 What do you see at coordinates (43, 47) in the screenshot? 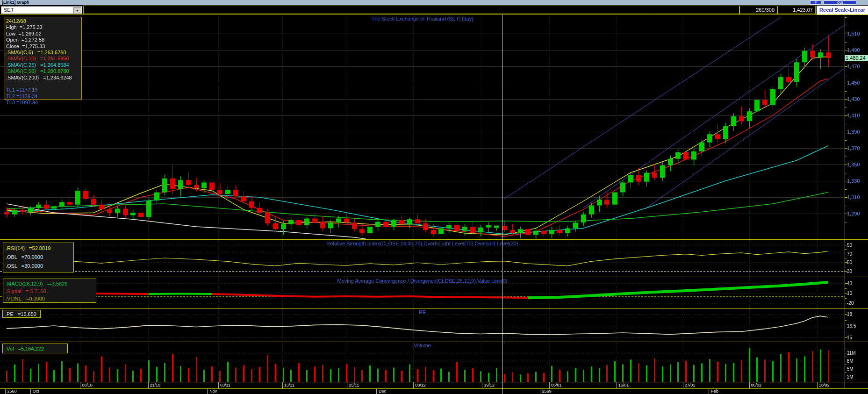
I see `legend-line: Close =1,275.33` at bounding box center [43, 47].